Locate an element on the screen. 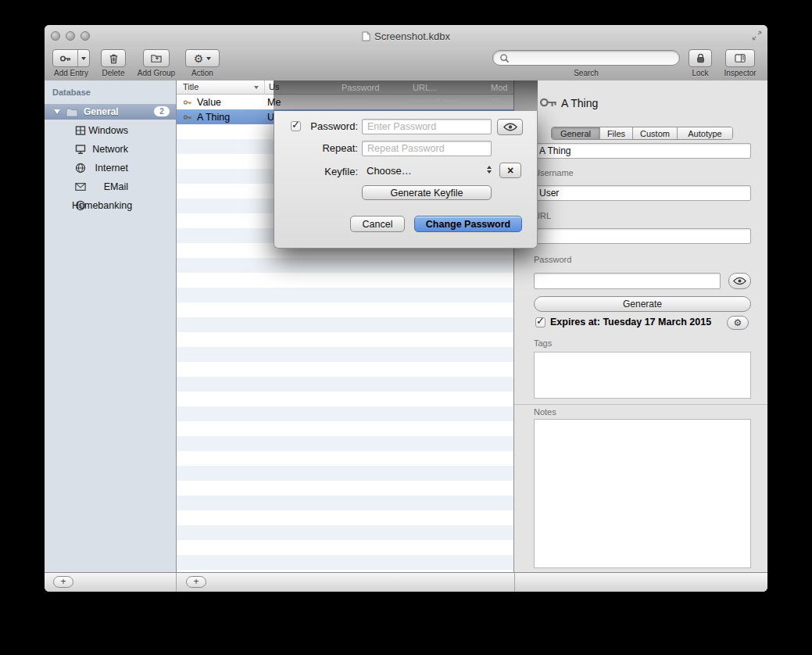  expires-label: Expires at: Tuesday 17 March 2015 is located at coordinates (631, 322).